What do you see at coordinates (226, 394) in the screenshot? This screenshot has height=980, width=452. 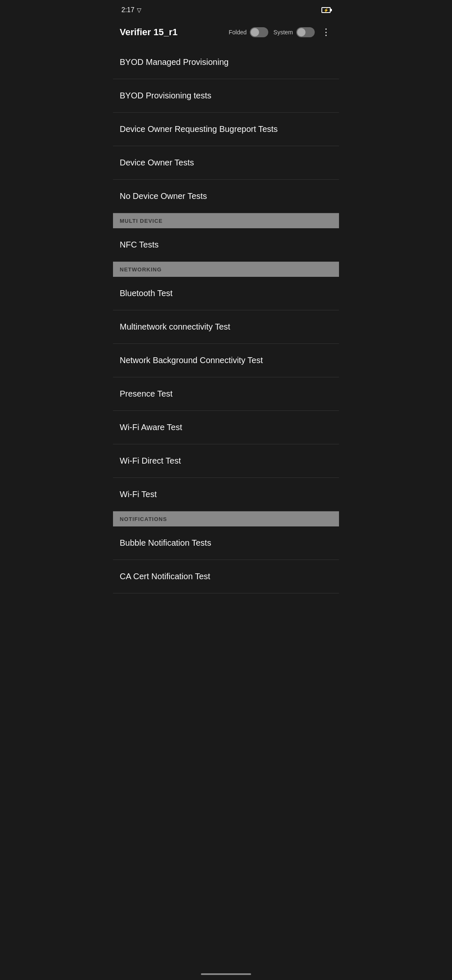 I see `list-item: Presence Test` at bounding box center [226, 394].